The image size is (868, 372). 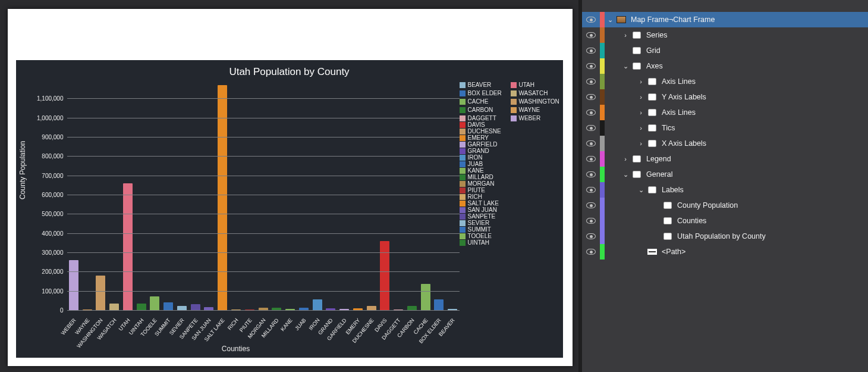 I want to click on tree-row: ›Series, so click(x=725, y=35).